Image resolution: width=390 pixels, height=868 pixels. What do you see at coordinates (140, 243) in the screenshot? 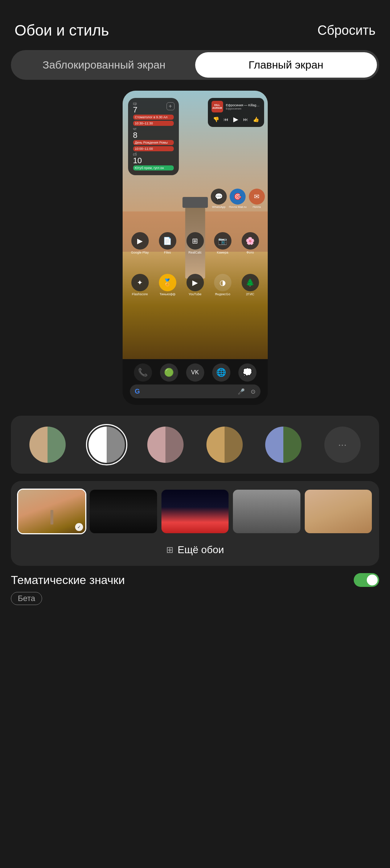
I see `google-play-app: ▶ Google Play` at bounding box center [140, 243].